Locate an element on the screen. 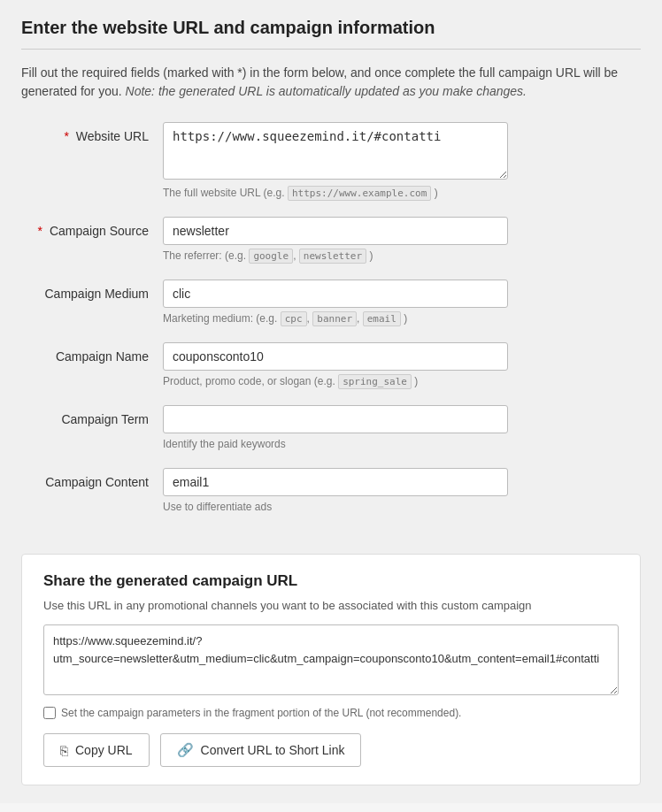 Image resolution: width=662 pixels, height=812 pixels. campaign-term-row: Campaign Term Identify the paid keywords is located at coordinates (331, 428).